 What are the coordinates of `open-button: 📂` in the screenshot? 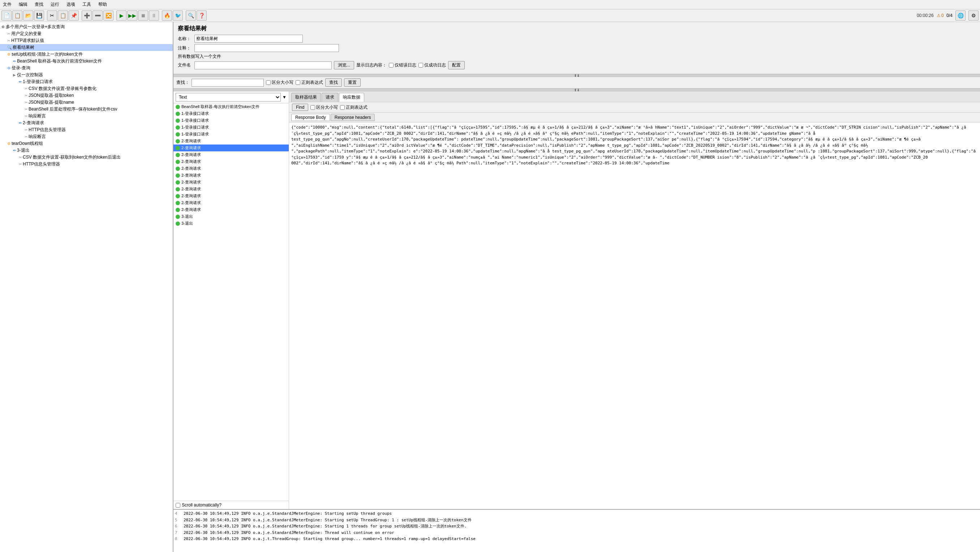 It's located at (28, 16).